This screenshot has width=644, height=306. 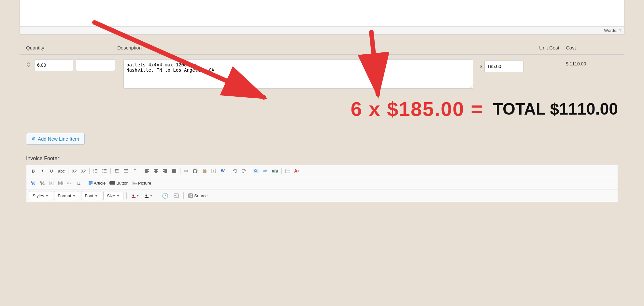 I want to click on paste-button, so click(x=205, y=171).